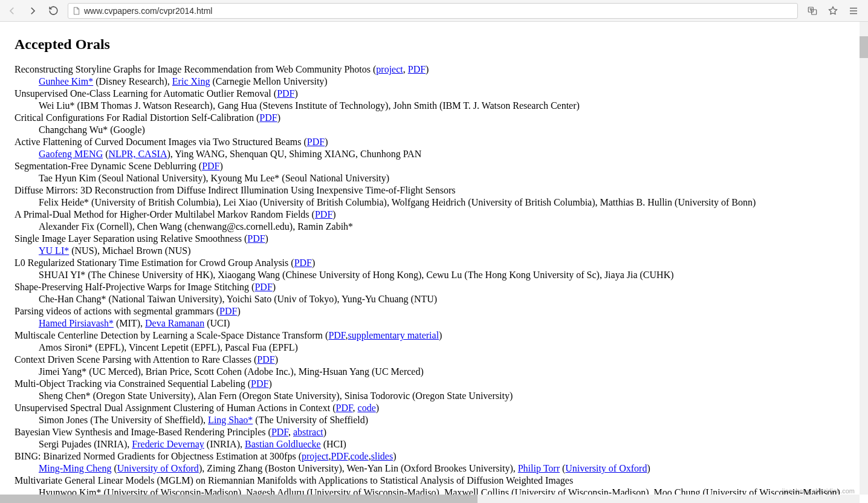 The width and height of the screenshot is (868, 503). Describe the element at coordinates (434, 293) in the screenshot. I see `paper-item: Shape-Preserving Half-Projective Warps f…` at that location.